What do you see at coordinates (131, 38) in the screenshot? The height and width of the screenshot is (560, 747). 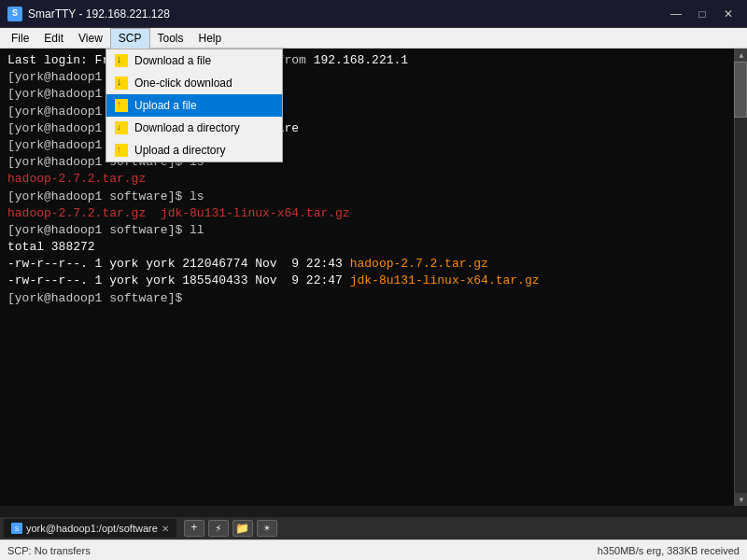 I see `menu-scp: SCP` at bounding box center [131, 38].